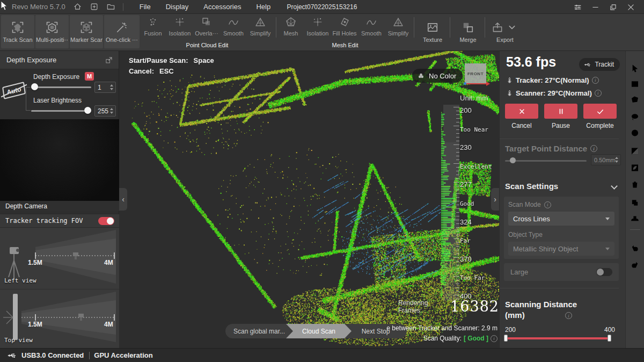 This screenshot has width=644, height=362. What do you see at coordinates (635, 151) in the screenshot?
I see `invert-select-icon` at bounding box center [635, 151].